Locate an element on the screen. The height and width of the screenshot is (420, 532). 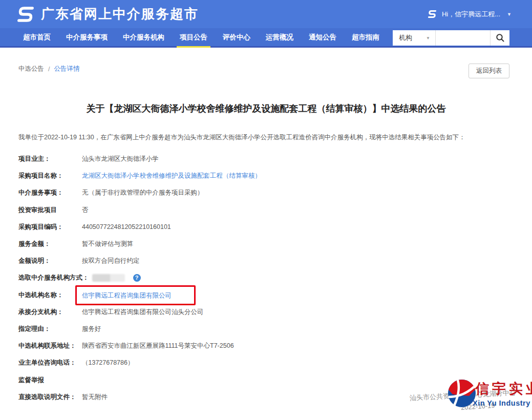
user-logo-icon is located at coordinates (432, 14).